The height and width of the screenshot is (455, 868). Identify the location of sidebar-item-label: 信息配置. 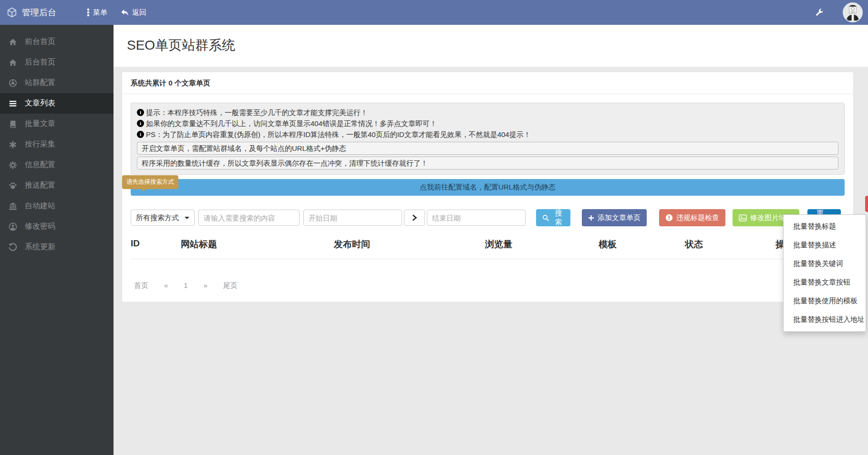
(40, 165).